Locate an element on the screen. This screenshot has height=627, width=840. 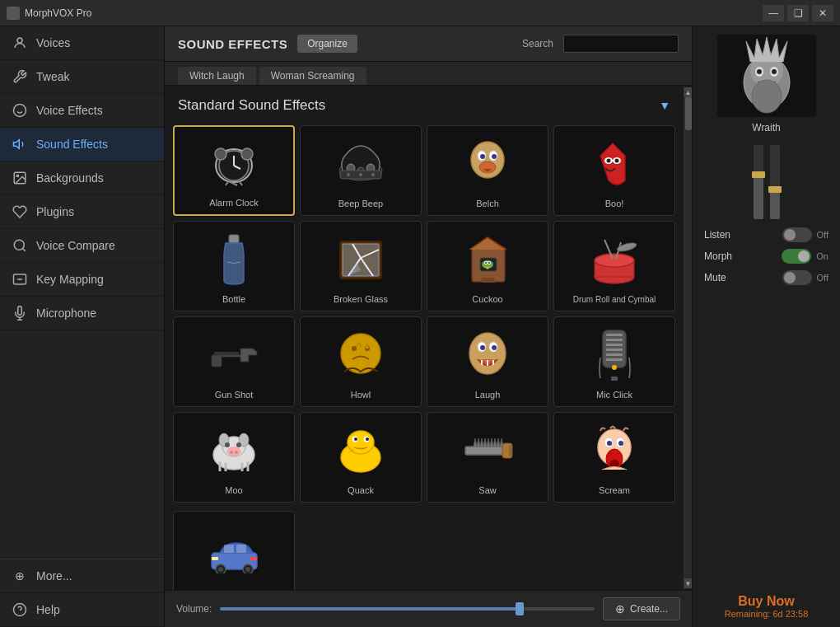
organize-button: Organize is located at coordinates (328, 44).